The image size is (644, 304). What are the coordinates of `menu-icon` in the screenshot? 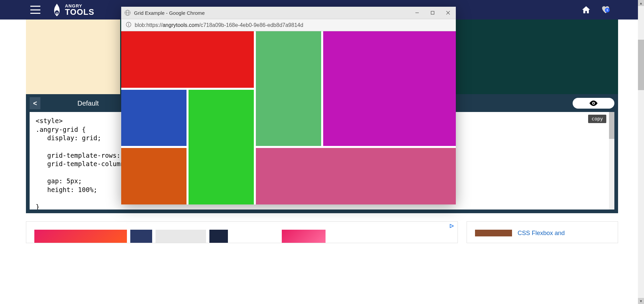 It's located at (35, 10).